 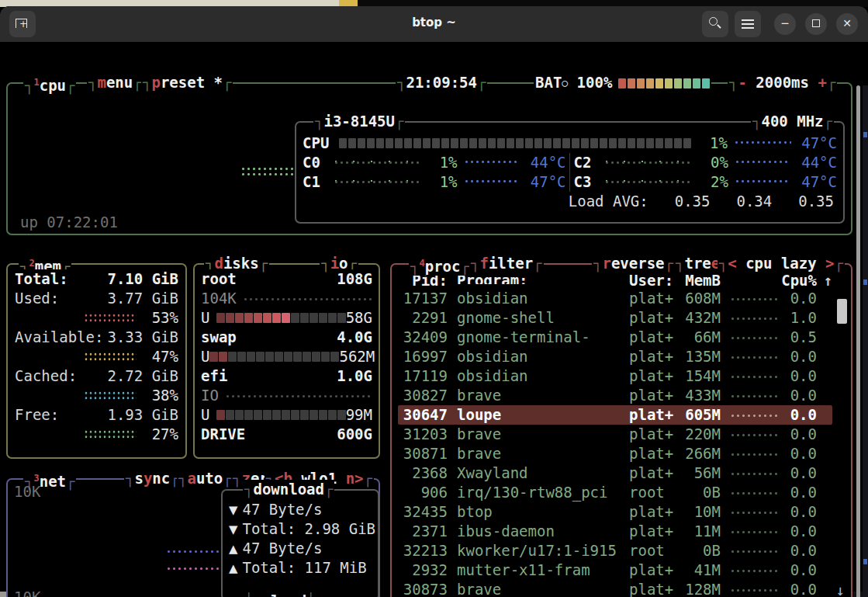 I want to click on process-row: 2368Xwaylandplat+56M0.0, so click(x=615, y=474).